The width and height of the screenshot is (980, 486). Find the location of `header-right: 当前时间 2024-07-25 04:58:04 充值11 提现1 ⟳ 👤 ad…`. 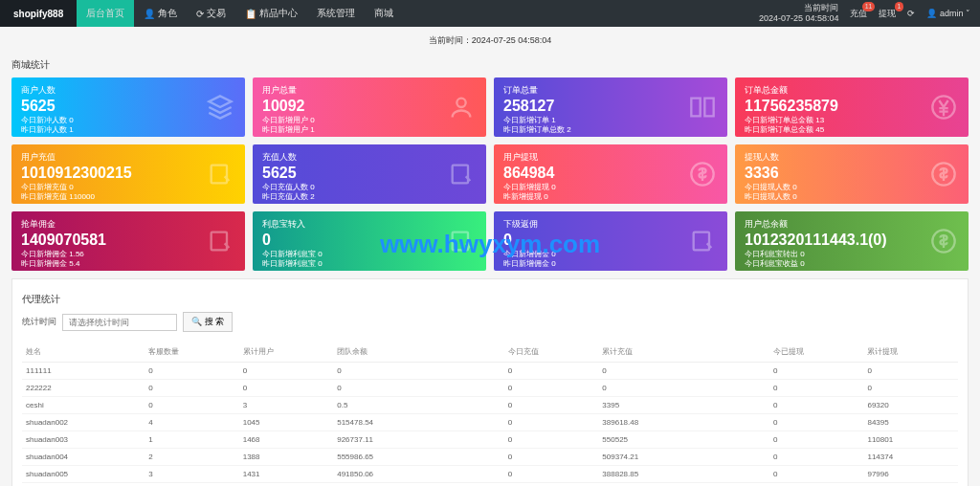

header-right: 当前时间 2024-07-25 04:58:04 充值11 提现1 ⟳ 👤 ad… is located at coordinates (869, 13).